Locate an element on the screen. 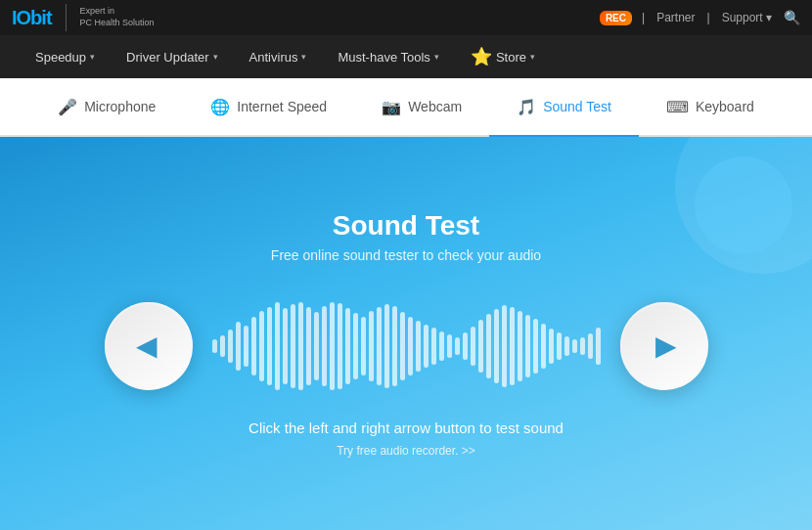  tab-microphone: 🎤 Microphone is located at coordinates (107, 108).